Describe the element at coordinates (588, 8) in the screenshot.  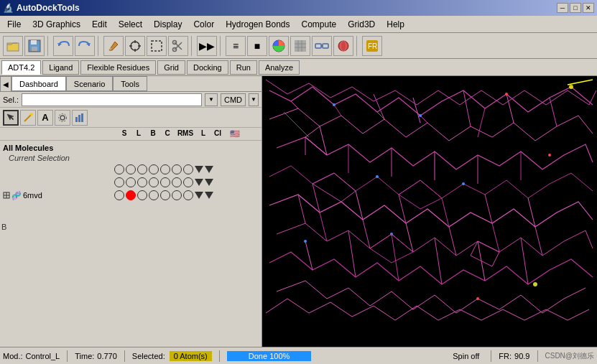
I see `close-button: ✕` at that location.